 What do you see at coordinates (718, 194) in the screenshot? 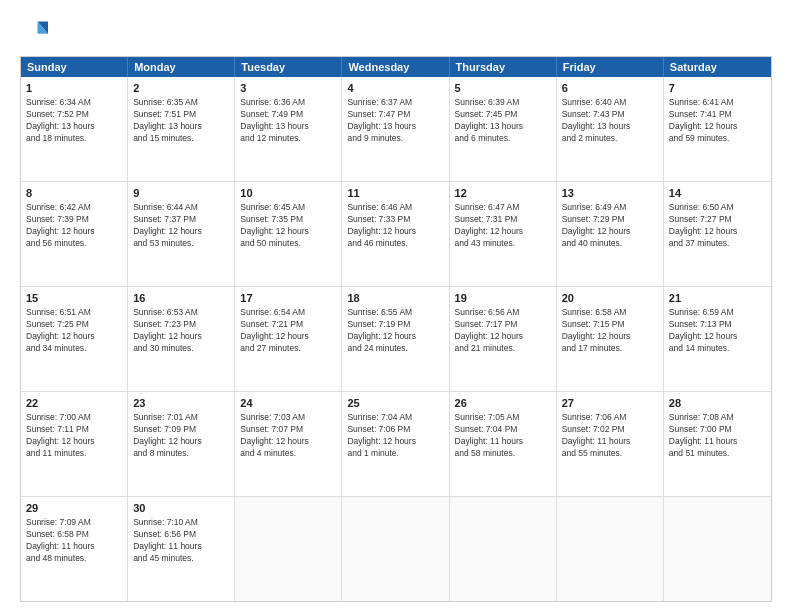
I see `day-number: 14` at bounding box center [718, 194].